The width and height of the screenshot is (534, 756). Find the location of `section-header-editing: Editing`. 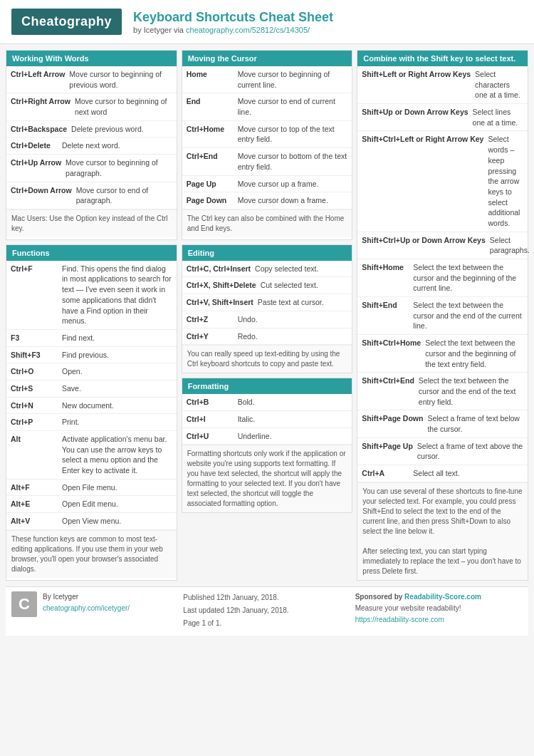

section-header-editing: Editing is located at coordinates (268, 253).